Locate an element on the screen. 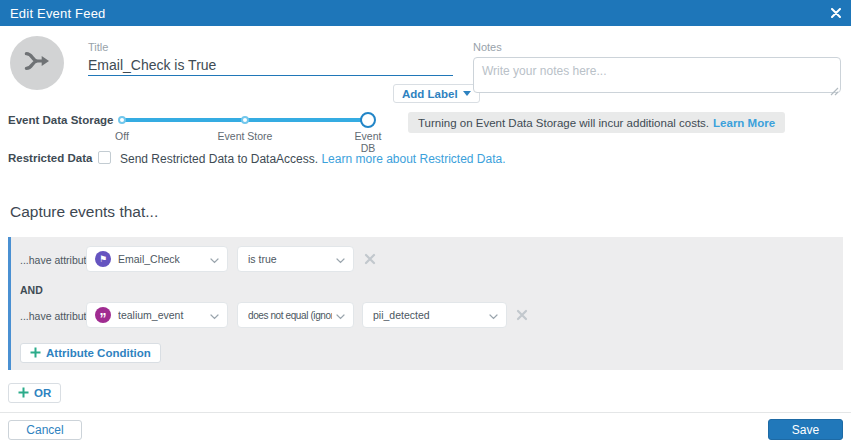 This screenshot has height=444, width=851. close-icon is located at coordinates (836, 13).